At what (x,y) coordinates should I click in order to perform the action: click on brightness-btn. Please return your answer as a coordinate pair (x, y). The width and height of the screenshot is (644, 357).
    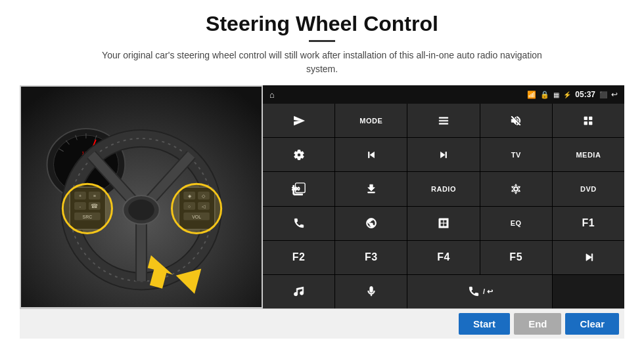
    Looking at the image, I should click on (517, 189).